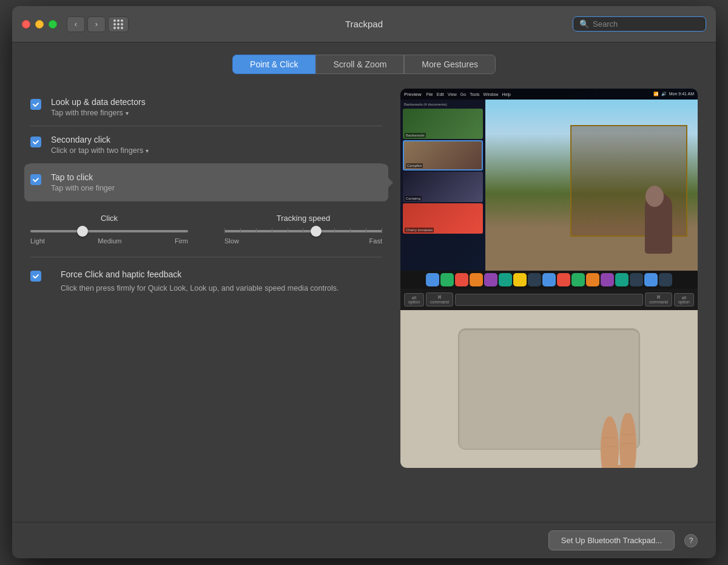 The image size is (728, 565). Describe the element at coordinates (274, 64) in the screenshot. I see `tab-point-click: Point & Click` at that location.